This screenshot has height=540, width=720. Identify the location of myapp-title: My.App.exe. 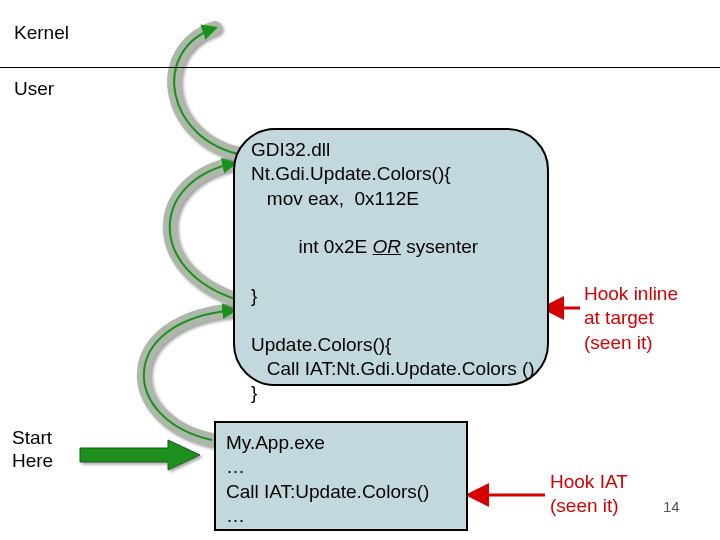
(341, 443).